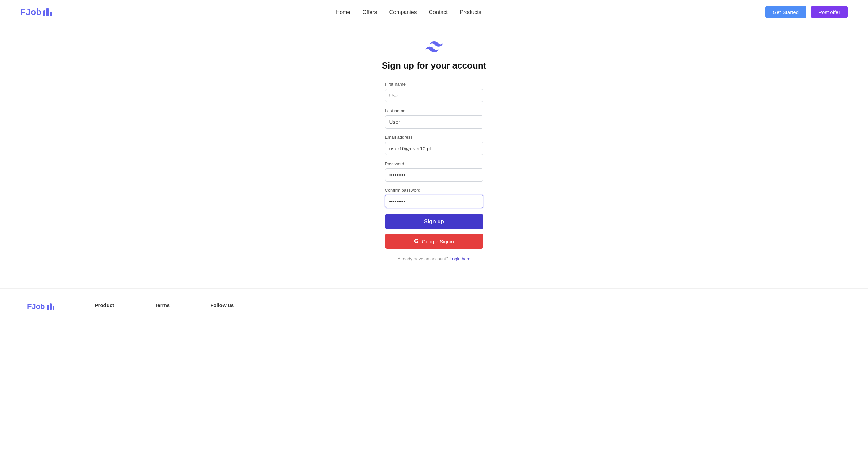 The image size is (868, 476). Describe the element at coordinates (434, 190) in the screenshot. I see `confirm-password-label: Confirm password` at that location.